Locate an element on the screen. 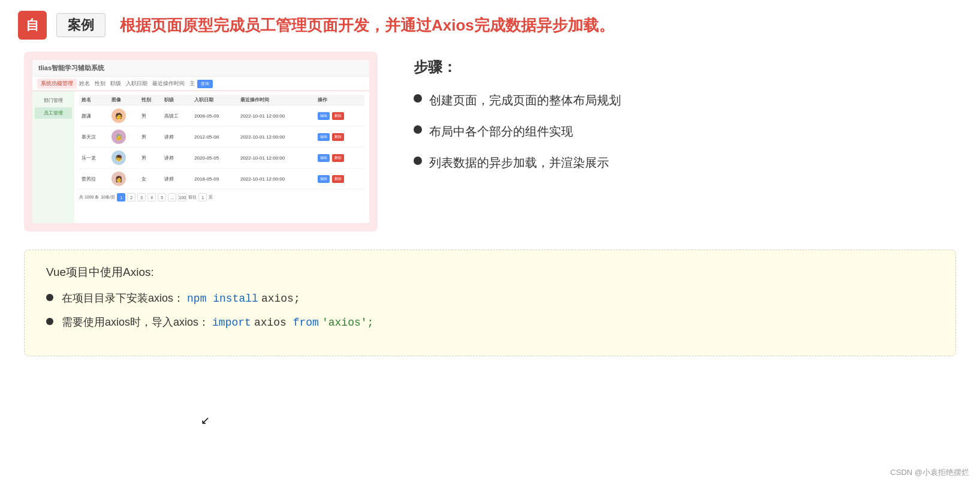 Image resolution: width=980 pixels, height=484 pixels. step-text-3: 列表数据的异步加载，并渲染展示 is located at coordinates (519, 163).